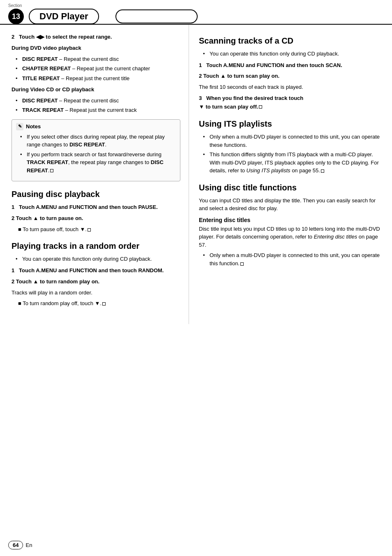  I want to click on its-section: Using ITS playlists Only when a multi-DV…, so click(291, 147).